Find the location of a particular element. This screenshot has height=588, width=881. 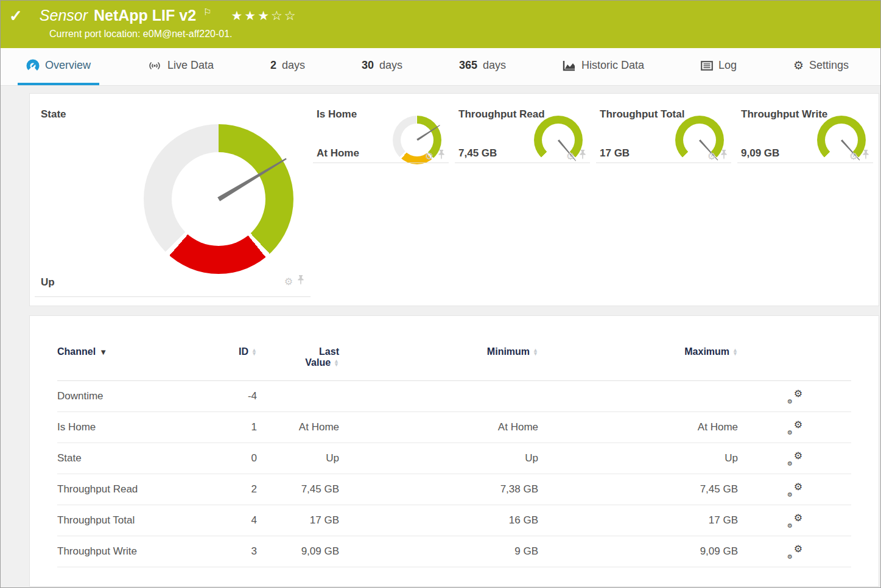

gauge-value: 9,09 GB is located at coordinates (760, 153).